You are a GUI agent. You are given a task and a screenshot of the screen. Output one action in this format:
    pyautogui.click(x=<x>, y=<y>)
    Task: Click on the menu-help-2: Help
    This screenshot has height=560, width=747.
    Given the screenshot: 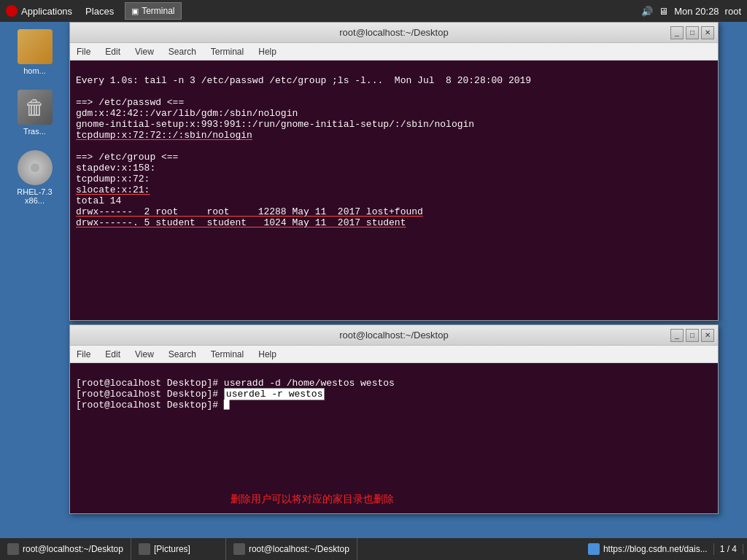 What is the action you would take?
    pyautogui.click(x=267, y=354)
    